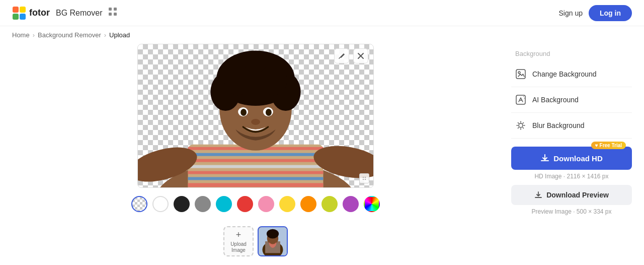  What do you see at coordinates (572, 100) in the screenshot?
I see `ai-background-item: AI Background` at bounding box center [572, 100].